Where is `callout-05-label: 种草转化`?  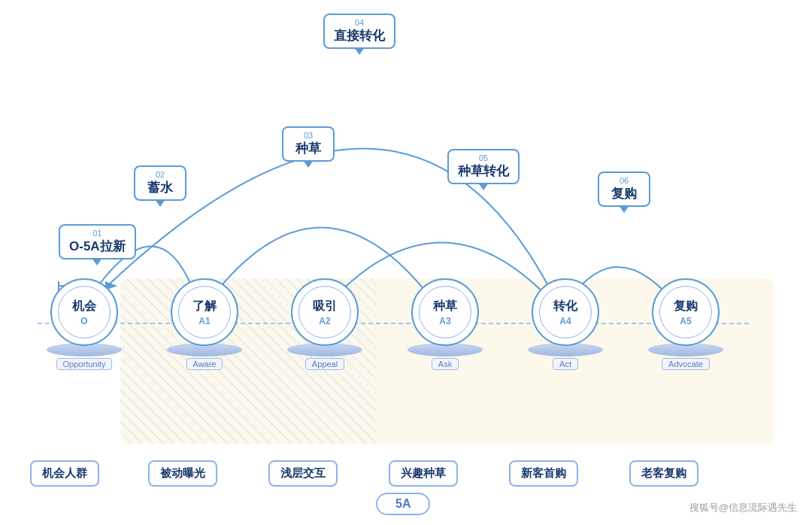
callout-05-label: 种草转化 is located at coordinates (483, 171).